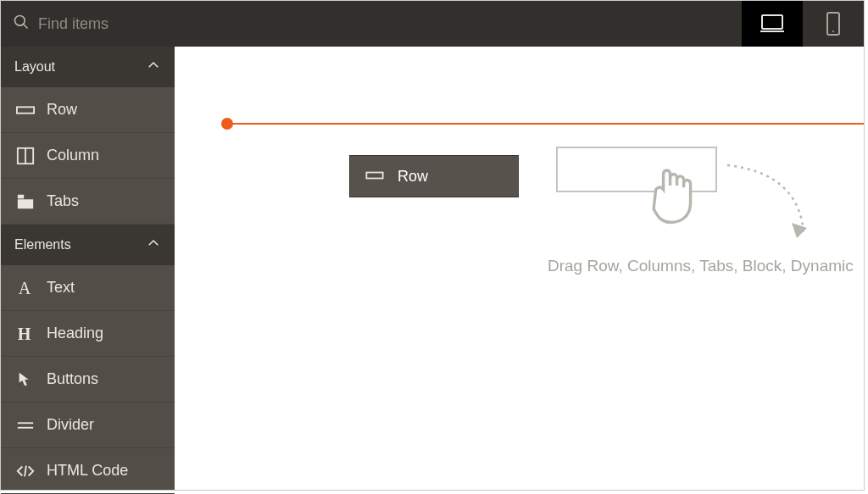 The image size is (868, 494). What do you see at coordinates (63, 202) in the screenshot?
I see `sidebar-item-label: Tabs` at bounding box center [63, 202].